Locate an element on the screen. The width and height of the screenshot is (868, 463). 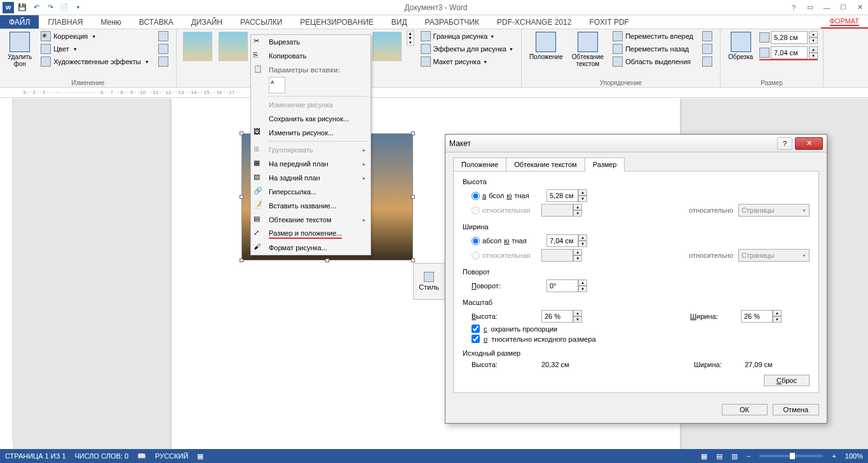
mini-style-button: Стиль is located at coordinates (429, 281).